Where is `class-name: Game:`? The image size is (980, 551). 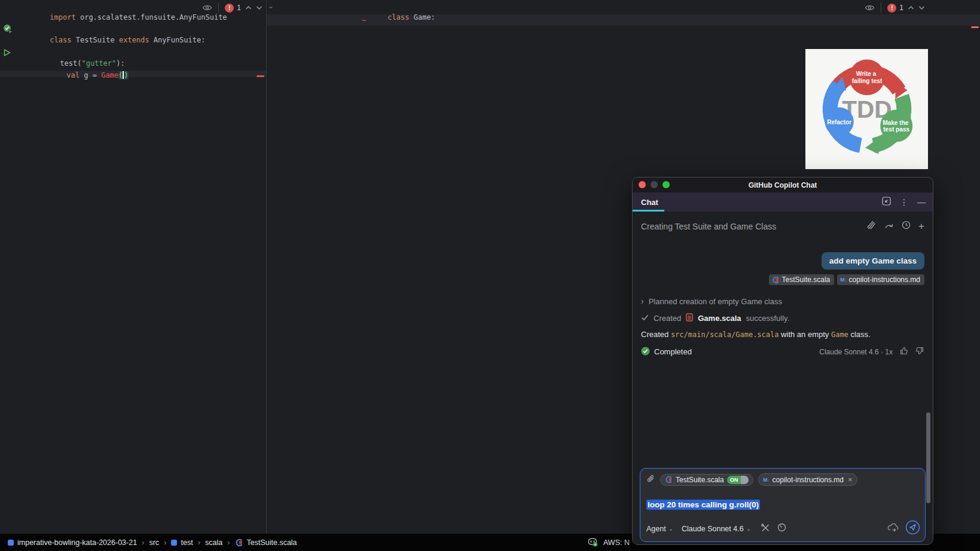
class-name: Game: is located at coordinates (425, 17).